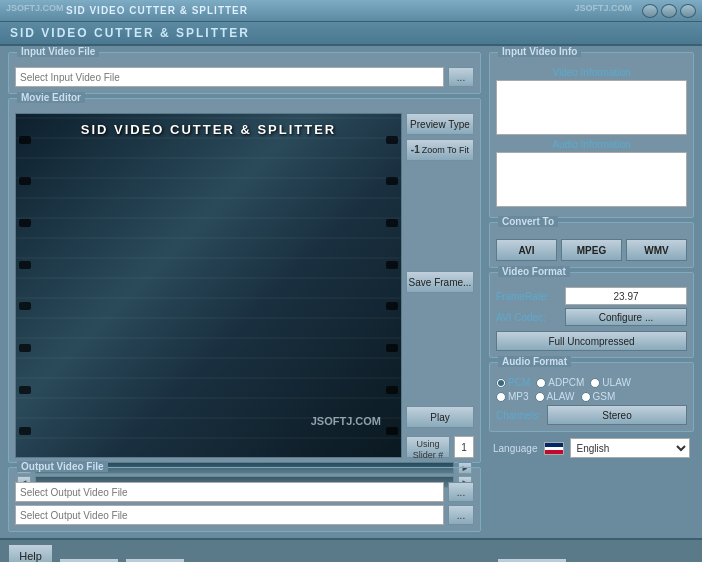 The image size is (702, 562). What do you see at coordinates (604, 396) in the screenshot?
I see `gsm-label: GSM` at bounding box center [604, 396].